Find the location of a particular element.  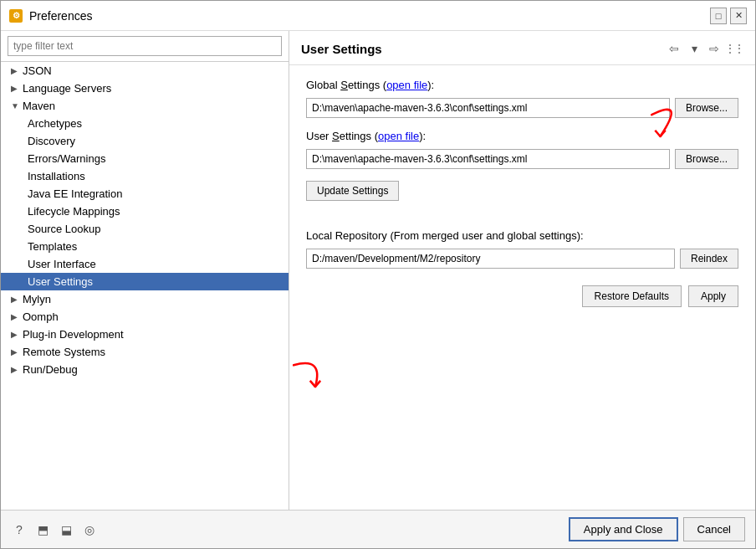

reindex-button: Reindex is located at coordinates (709, 259).